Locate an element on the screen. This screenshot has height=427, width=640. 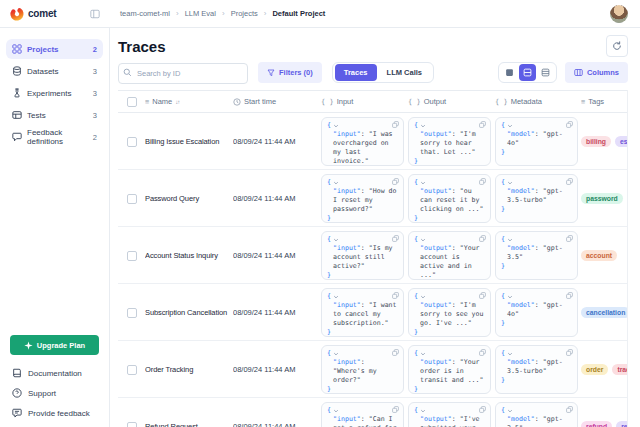
col-header-tags: ≡ Tags is located at coordinates (604, 102).